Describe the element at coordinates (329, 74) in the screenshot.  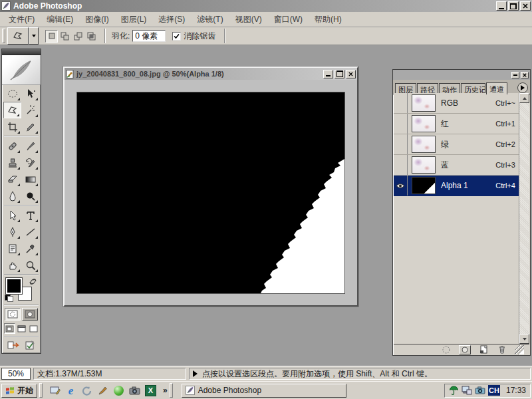
I see `doc-minimize-icon` at that location.